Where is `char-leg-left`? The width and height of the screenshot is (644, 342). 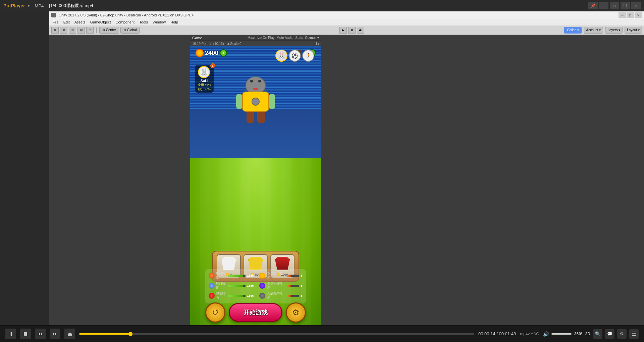 char-leg-left is located at coordinates (250, 117).